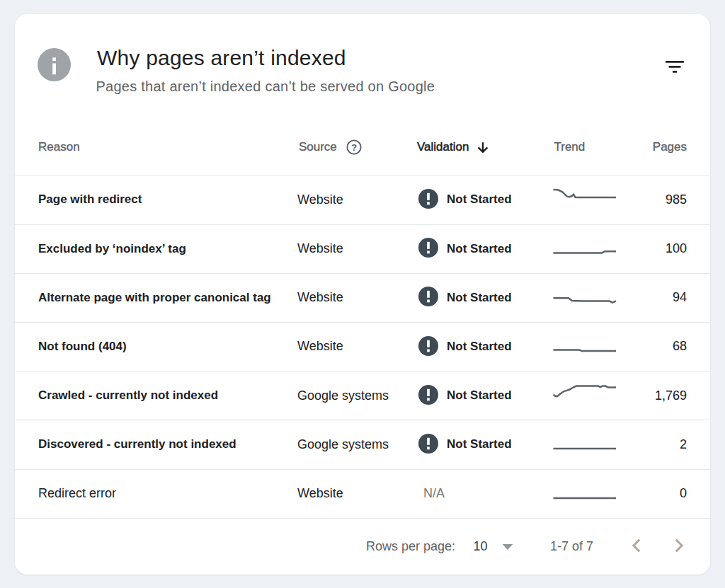  What do you see at coordinates (82, 347) in the screenshot?
I see `reason-cell: Not found (404)` at bounding box center [82, 347].